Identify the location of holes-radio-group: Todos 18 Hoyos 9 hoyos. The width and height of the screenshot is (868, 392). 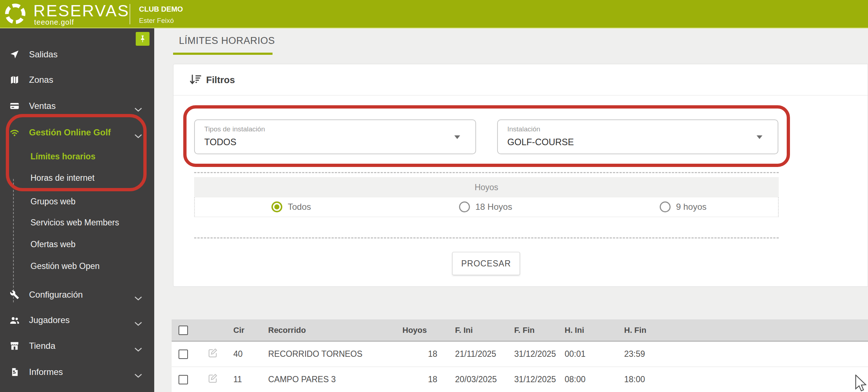
(486, 207).